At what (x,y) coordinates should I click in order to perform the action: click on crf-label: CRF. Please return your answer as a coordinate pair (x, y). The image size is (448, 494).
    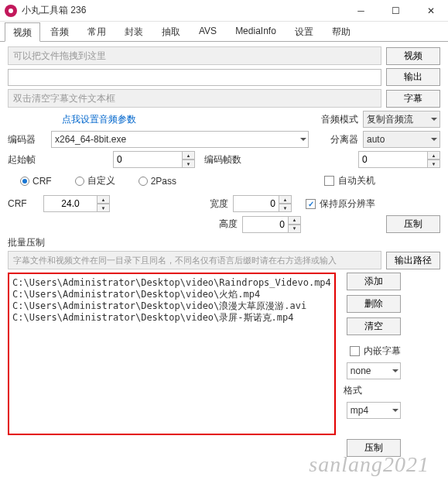
    Looking at the image, I should click on (23, 204).